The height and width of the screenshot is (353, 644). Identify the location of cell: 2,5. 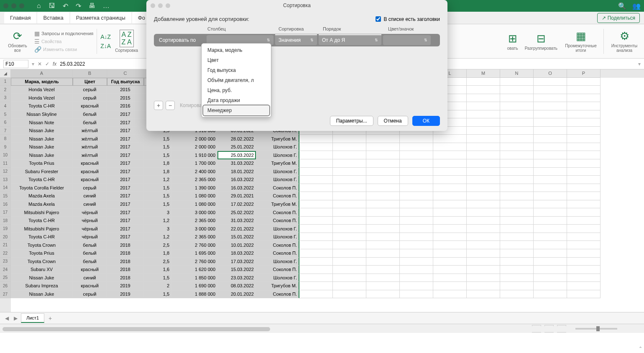
(158, 245).